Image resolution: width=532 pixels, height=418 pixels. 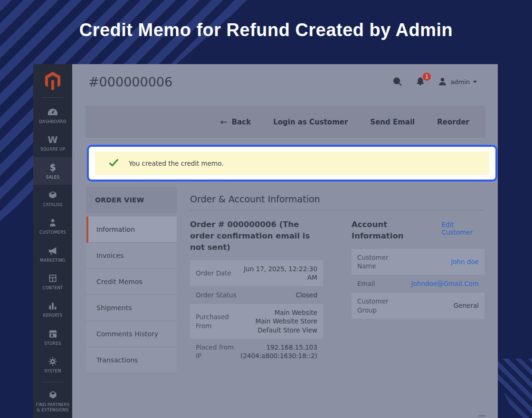 I want to click on sales-icon: $, so click(x=52, y=168).